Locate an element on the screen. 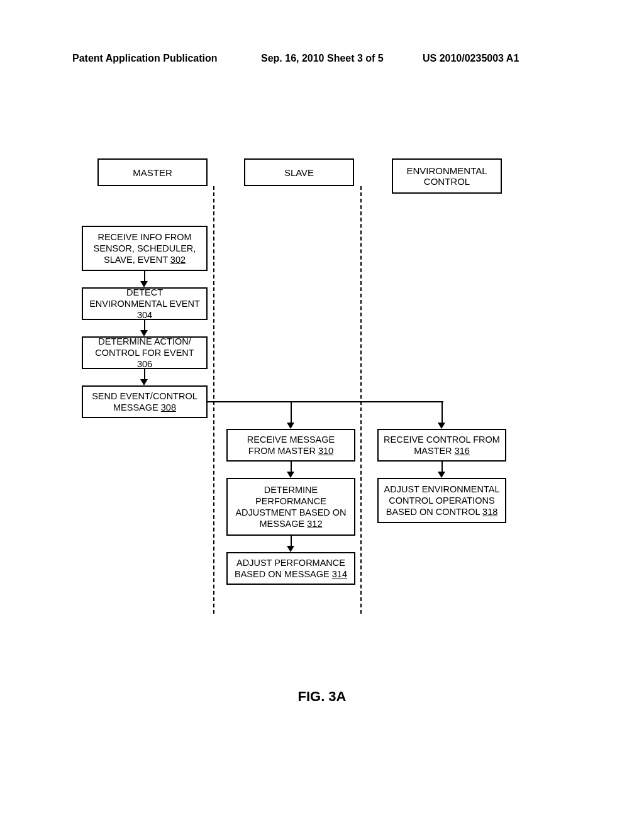 The width and height of the screenshot is (644, 830). step-308: SEND EVENT/CONTROL MESSAGE 308 is located at coordinates (145, 402).